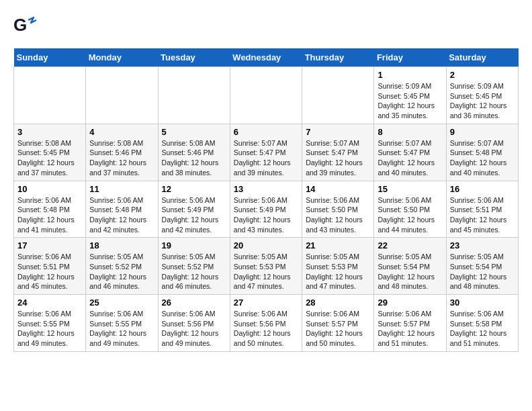  Describe the element at coordinates (266, 189) in the screenshot. I see `day-number: 13` at that location.